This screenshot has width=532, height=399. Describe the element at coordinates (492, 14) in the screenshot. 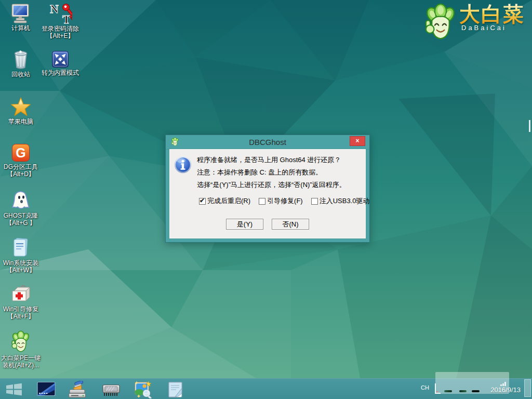

I see `logo-title: 大白菜` at that location.